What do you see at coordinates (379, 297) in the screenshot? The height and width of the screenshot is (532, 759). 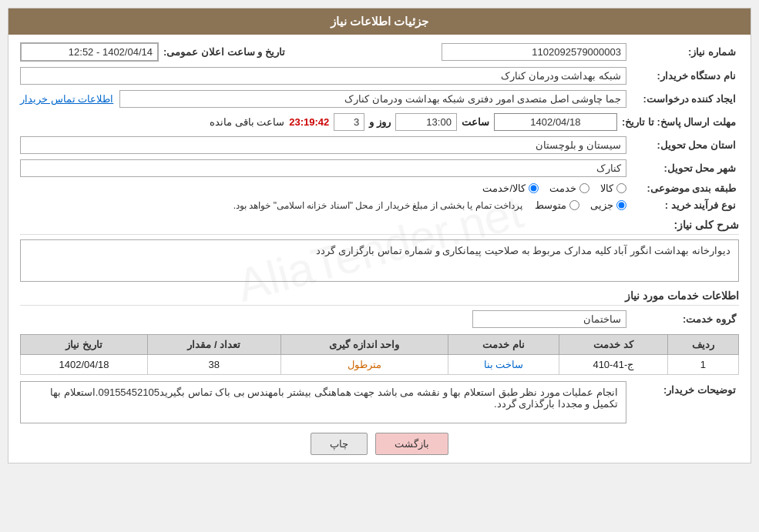 I see `services-section-title: اطلاعات خدمات مورد نیاز` at bounding box center [379, 297].